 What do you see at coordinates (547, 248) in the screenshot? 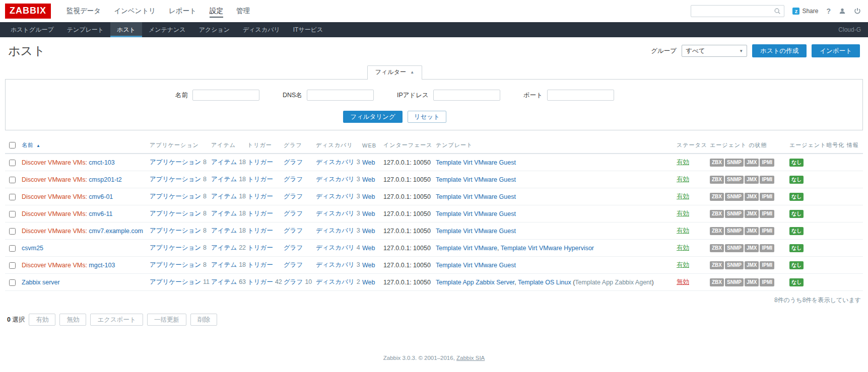
I see `template-link: Template Virt VMware Hypervisor` at bounding box center [547, 248].